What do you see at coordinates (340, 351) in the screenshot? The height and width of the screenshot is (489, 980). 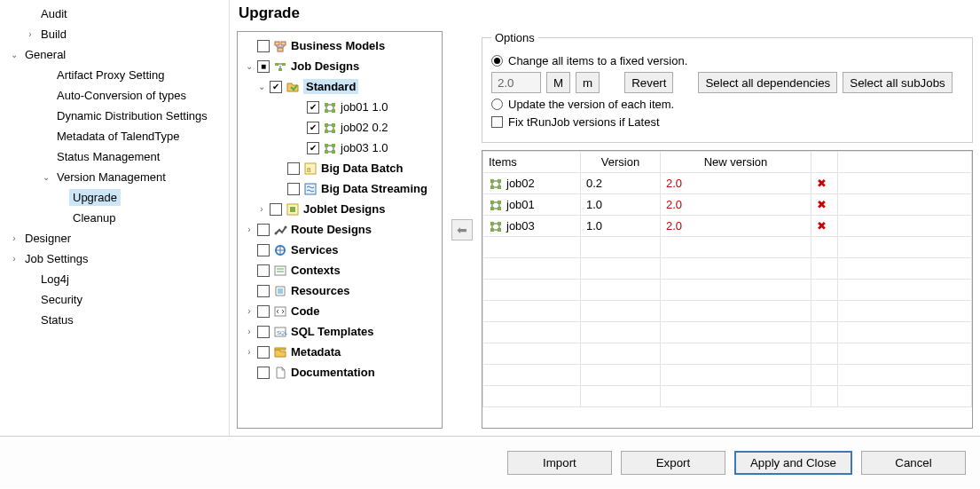 I see `tree-item-metadata: ›Metadata` at bounding box center [340, 351].